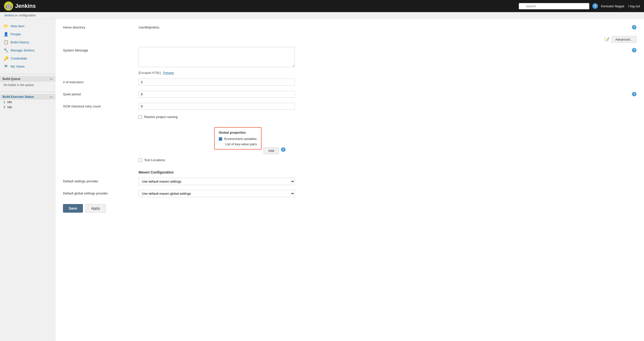 Image resolution: width=644 pixels, height=341 pixels. I want to click on advanced-row: 📝 Advanced..., so click(350, 39).